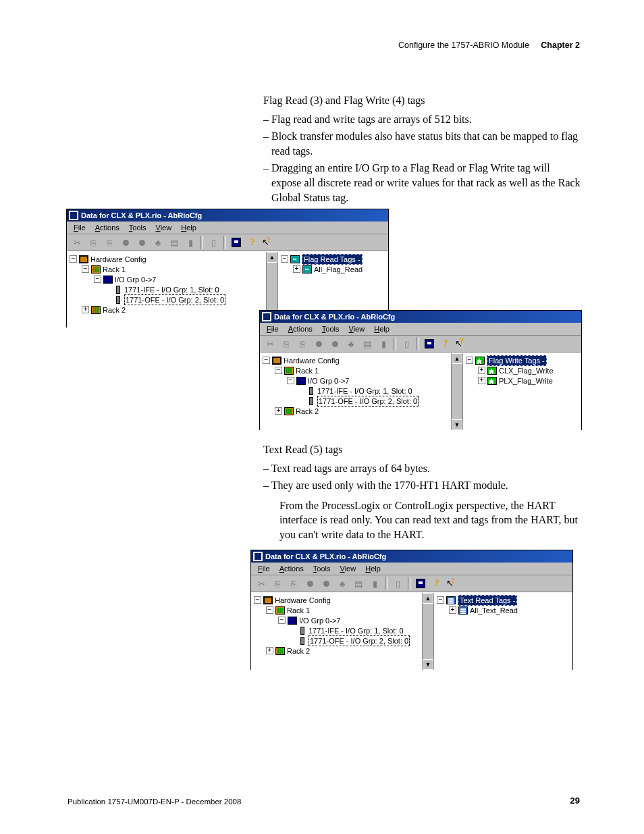 This screenshot has height=834, width=644. I want to click on tool-cut-icon: ✂, so click(77, 242).